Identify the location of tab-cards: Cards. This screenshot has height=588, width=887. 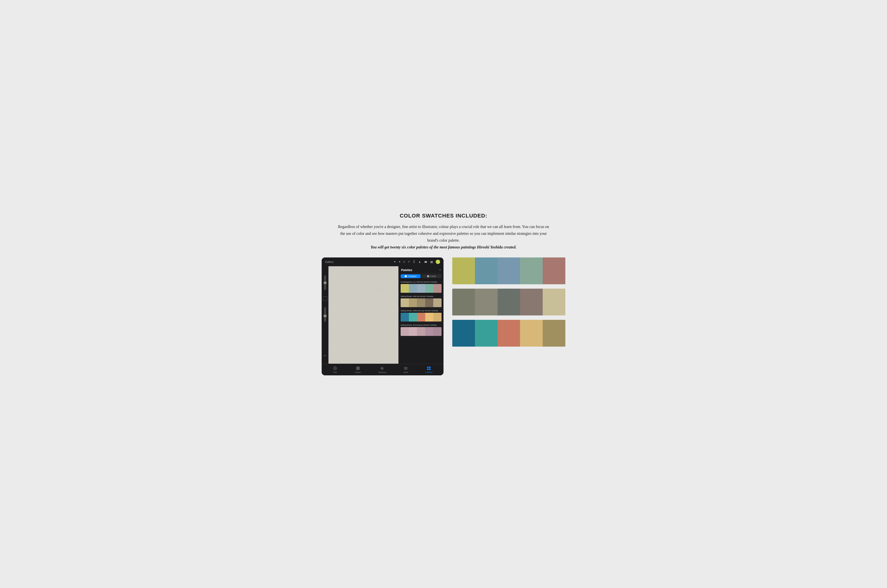
(431, 276).